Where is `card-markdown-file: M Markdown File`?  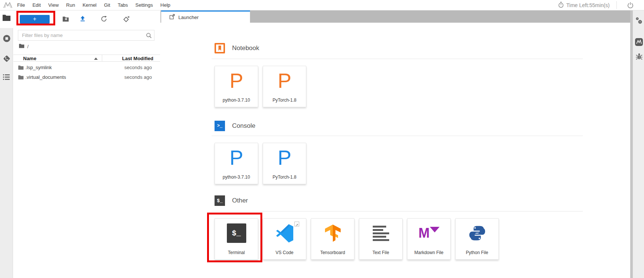
card-markdown-file: M Markdown File is located at coordinates (429, 239).